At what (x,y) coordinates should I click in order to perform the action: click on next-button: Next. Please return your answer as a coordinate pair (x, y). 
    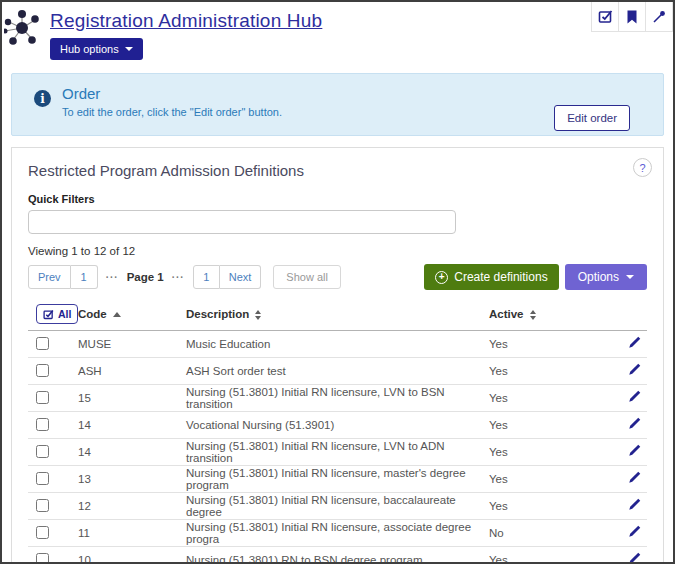
    Looking at the image, I should click on (241, 277).